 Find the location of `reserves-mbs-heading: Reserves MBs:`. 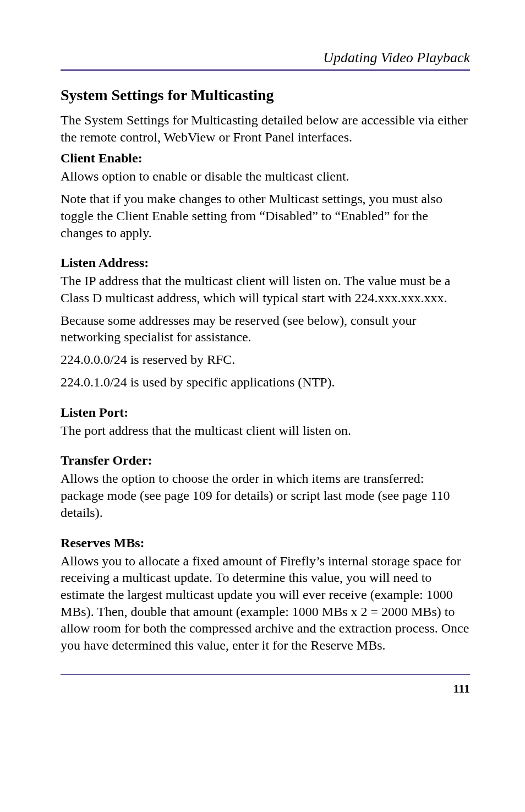

reserves-mbs-heading: Reserves MBs: is located at coordinates (265, 543).